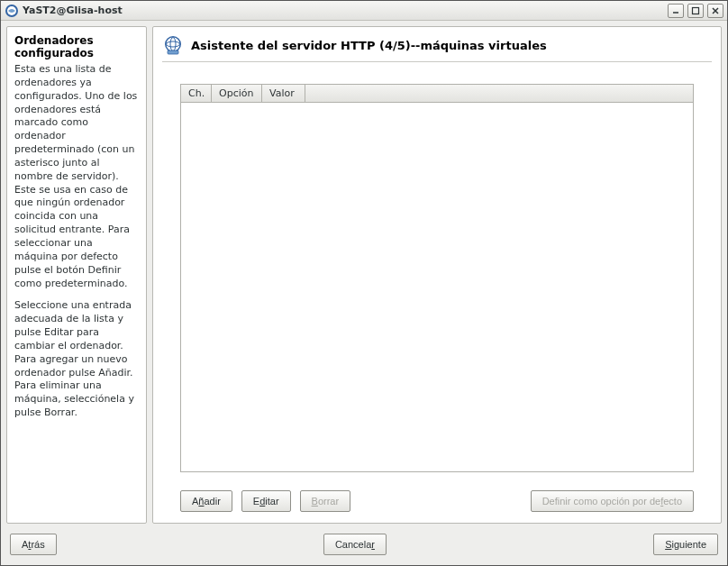  What do you see at coordinates (237, 94) in the screenshot?
I see `col-option: Opción` at bounding box center [237, 94].